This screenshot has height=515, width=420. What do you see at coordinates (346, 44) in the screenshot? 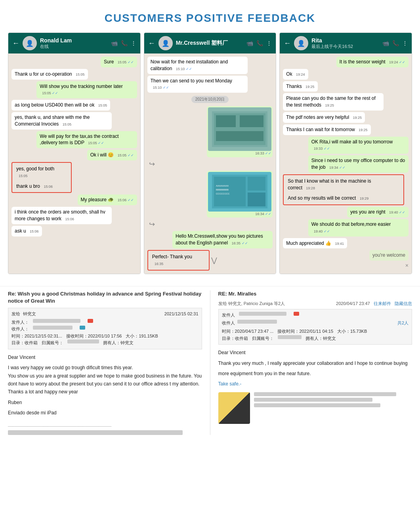
I see `name-area-3: Rita 最后上线于今天16:52` at bounding box center [346, 44].